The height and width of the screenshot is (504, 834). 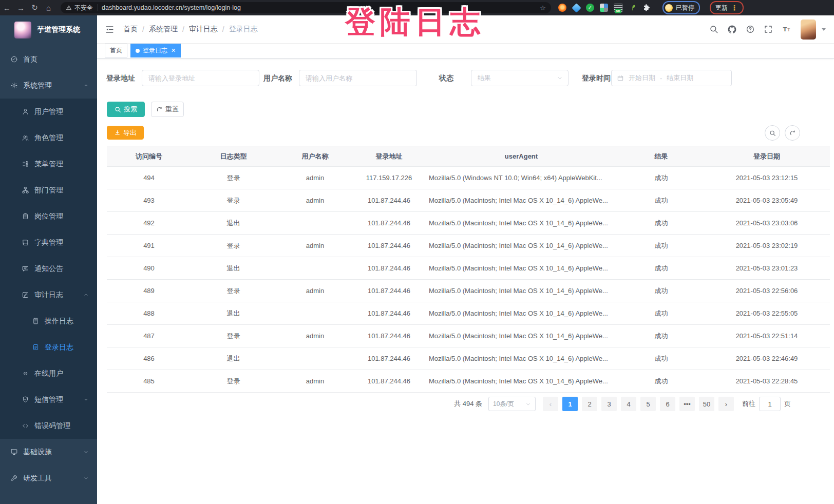 I want to click on sidebar-item-login-log: 登录日志, so click(x=48, y=347).